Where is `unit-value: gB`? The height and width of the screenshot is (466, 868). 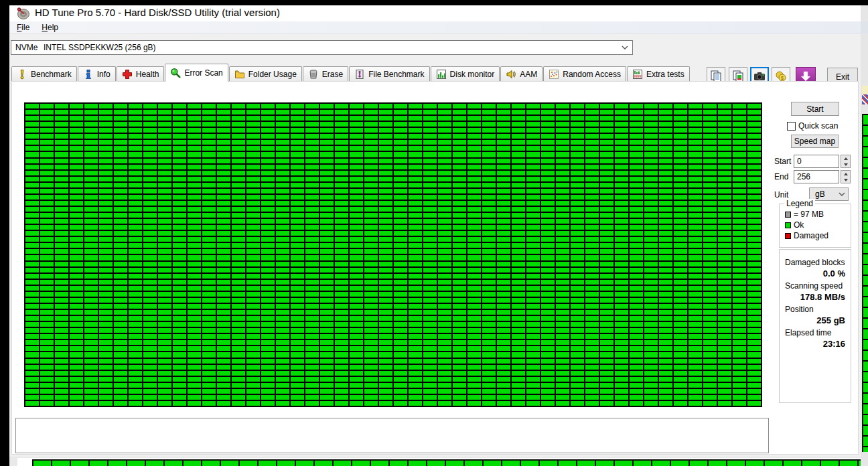
unit-value: gB is located at coordinates (820, 194).